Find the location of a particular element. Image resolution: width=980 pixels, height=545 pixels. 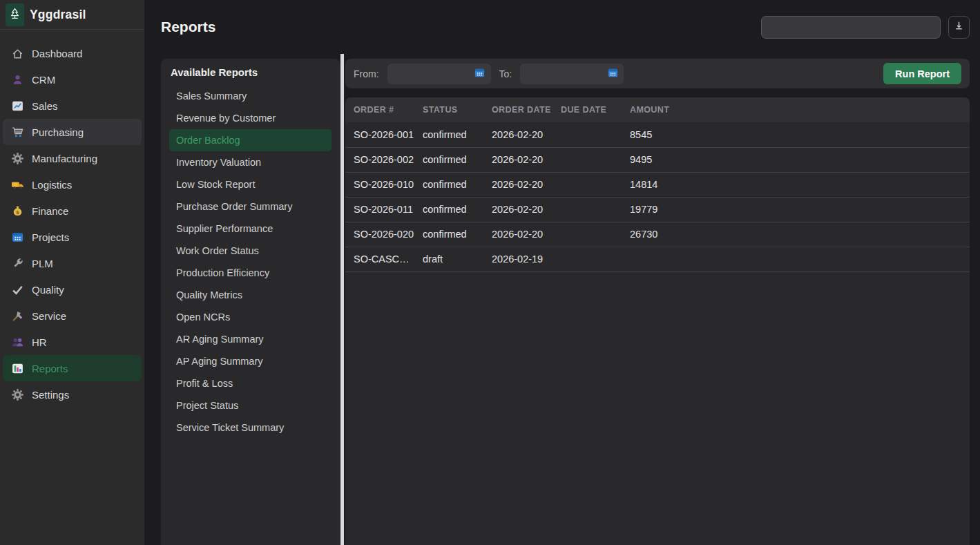

global-search-input is located at coordinates (851, 28).